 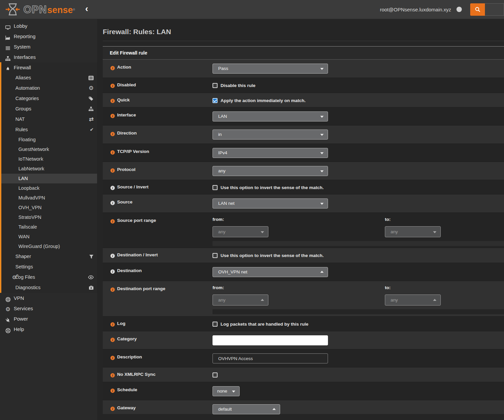 I want to click on form-row-source: Source LAN net, so click(x=303, y=203).